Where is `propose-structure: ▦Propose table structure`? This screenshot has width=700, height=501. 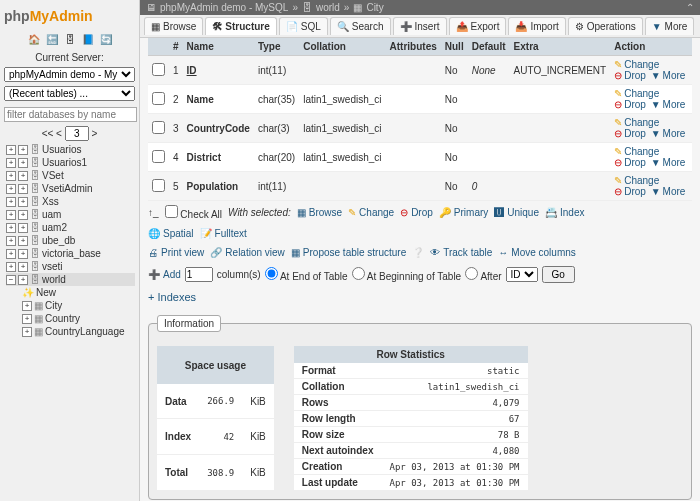
propose-structure: ▦Propose table structure is located at coordinates (348, 252).